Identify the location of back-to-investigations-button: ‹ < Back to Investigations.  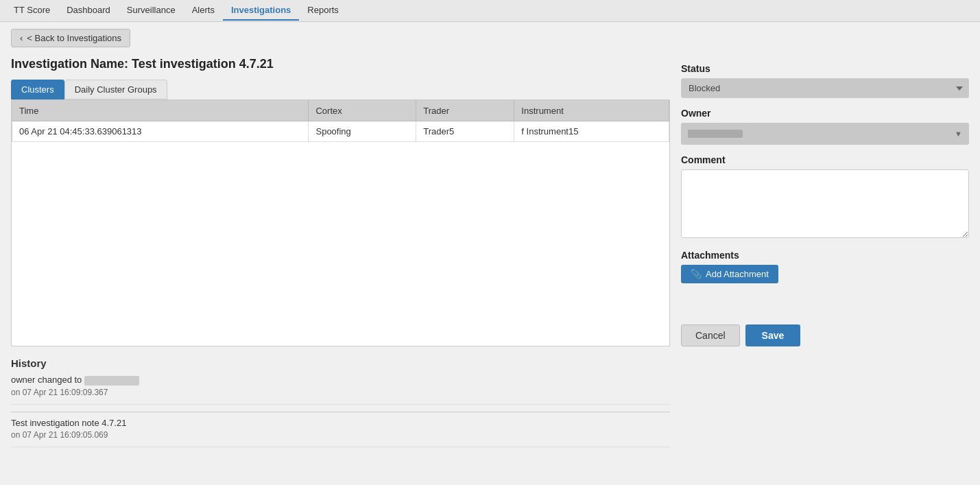
(71, 38).